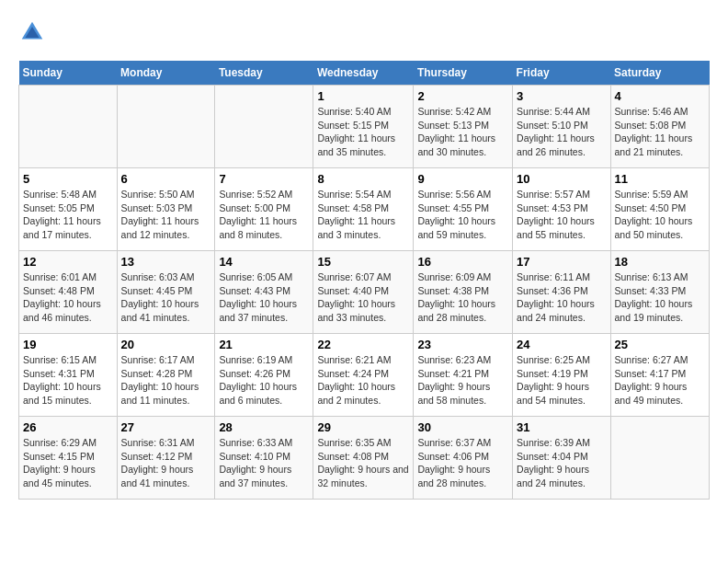  Describe the element at coordinates (463, 381) in the screenshot. I see `day-info: Sunrise: 6:23 AMSunset: 4:21 PMDaylight:…` at that location.